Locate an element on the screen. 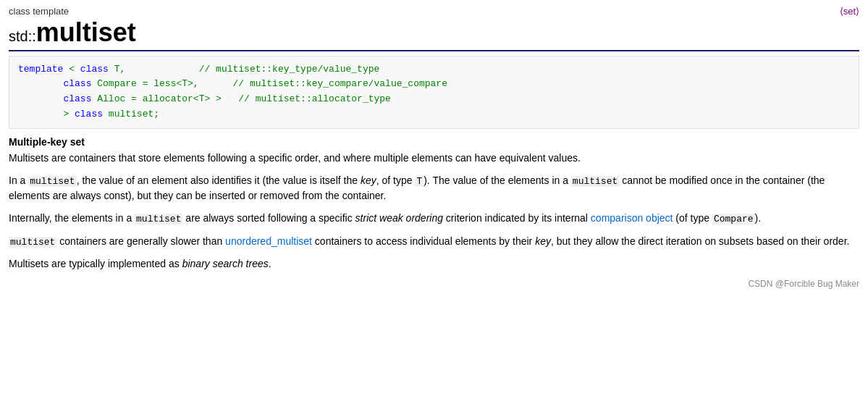 The image size is (868, 420). code-keyword-class3: class is located at coordinates (77, 98).